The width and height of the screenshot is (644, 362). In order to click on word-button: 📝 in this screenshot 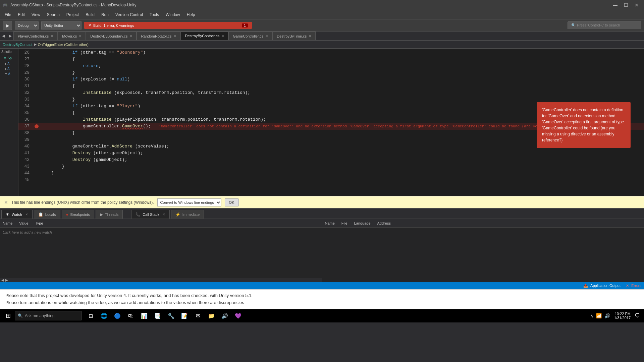, I will do `click(184, 316)`.